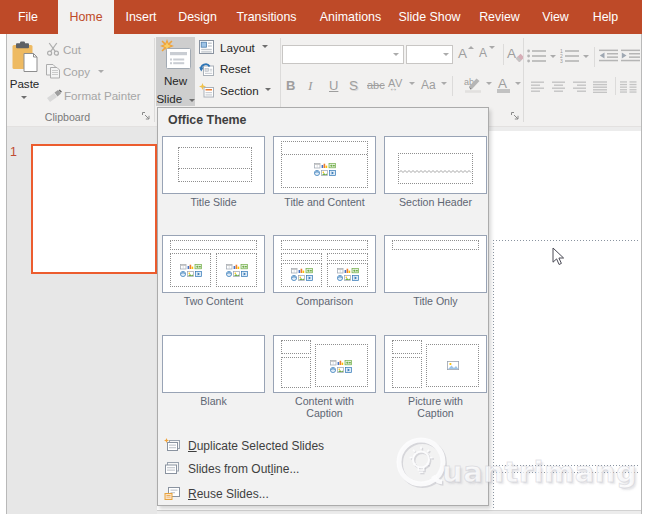 The image size is (650, 514). Describe the element at coordinates (500, 17) in the screenshot. I see `tab-review: Review` at that location.